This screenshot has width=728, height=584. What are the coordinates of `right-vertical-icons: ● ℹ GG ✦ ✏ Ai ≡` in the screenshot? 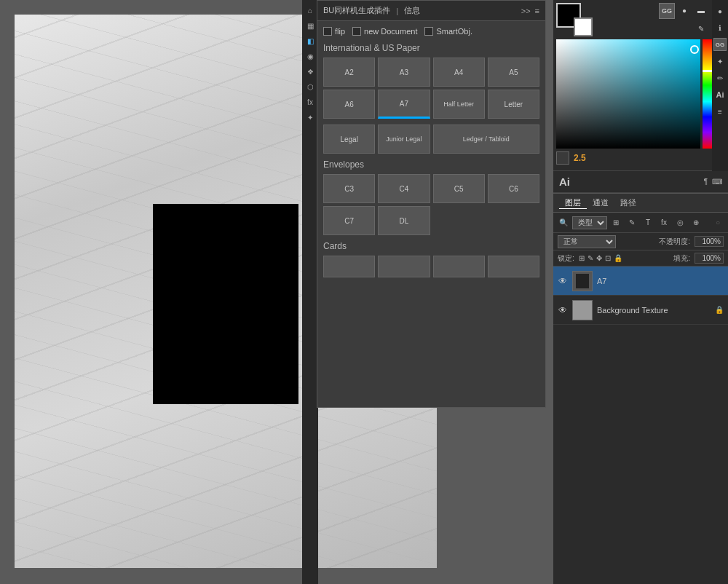 It's located at (720, 86).